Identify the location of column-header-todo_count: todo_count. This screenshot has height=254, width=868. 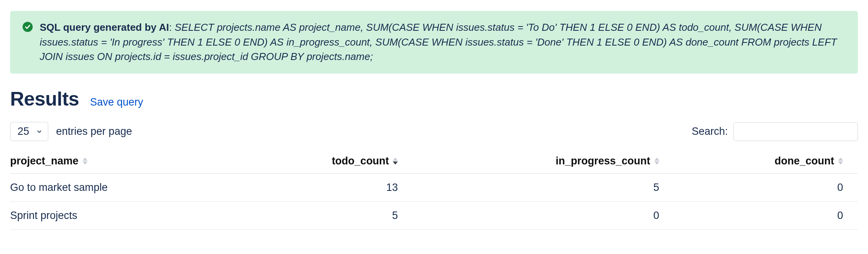
(323, 161).